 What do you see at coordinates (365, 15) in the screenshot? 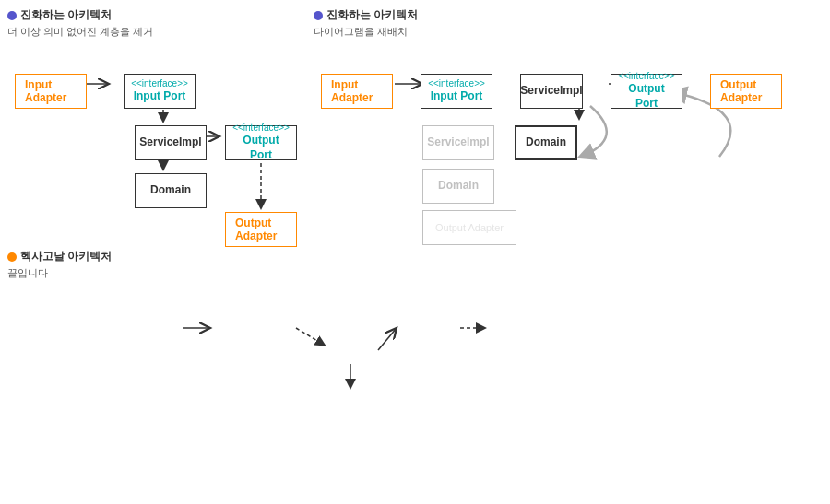
I see `diagram2-title: 진화하는 아키텍처` at bounding box center [365, 15].